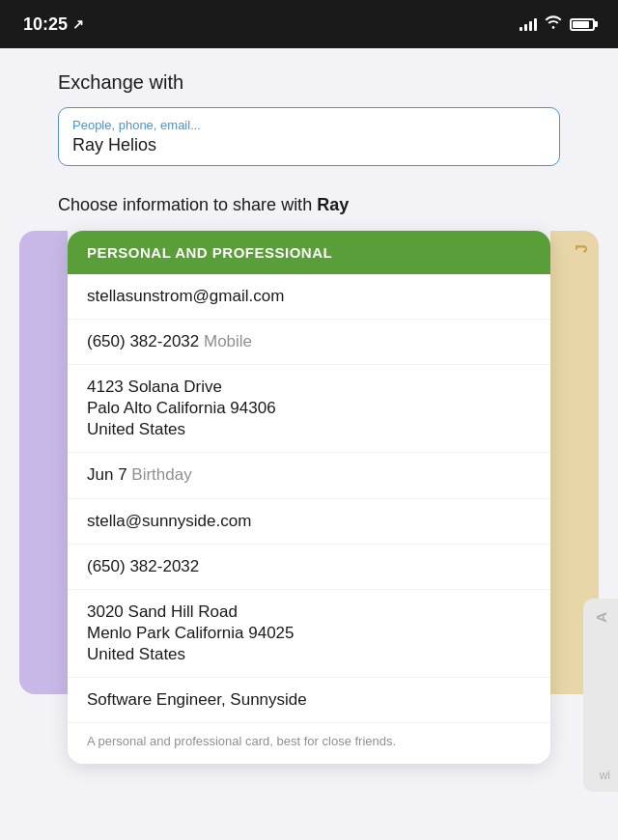 This screenshot has height=840, width=618. What do you see at coordinates (582, 25) in the screenshot?
I see `battery-icon` at bounding box center [582, 25].